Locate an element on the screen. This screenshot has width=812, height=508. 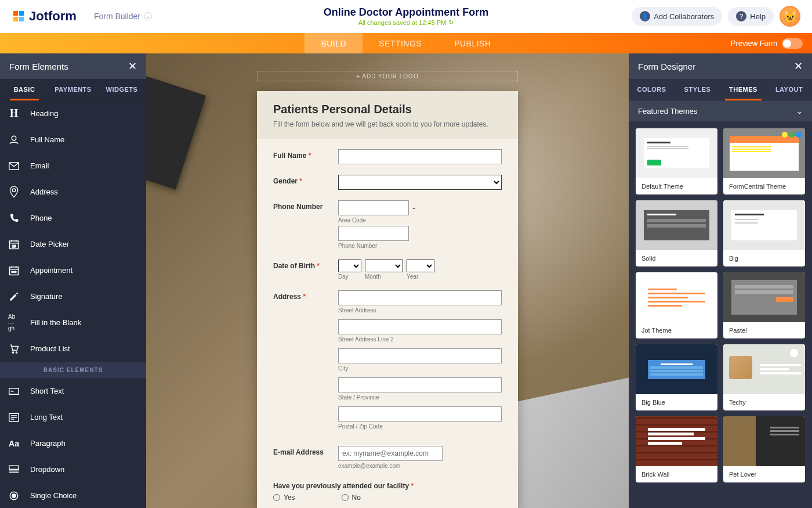
cart-icon is located at coordinates (14, 349).